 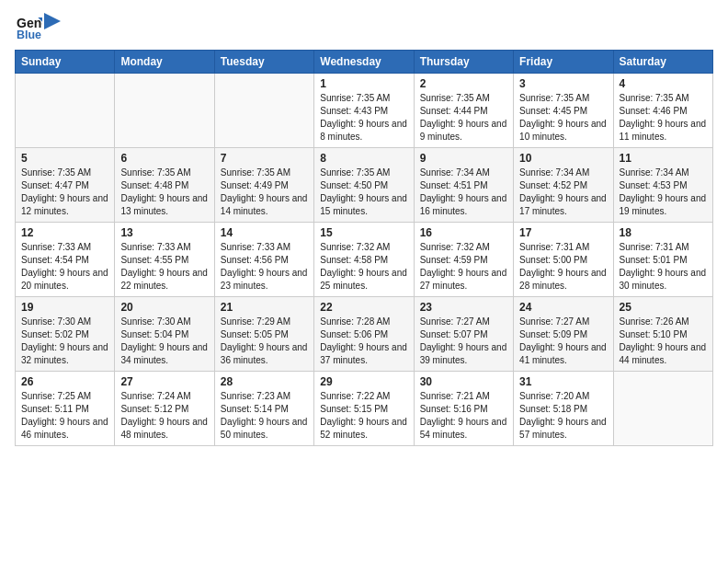 What do you see at coordinates (164, 267) in the screenshot?
I see `day-info: Sunrise: 7:33 AMSunset: 4:55 PMDaylight:…` at bounding box center [164, 267].